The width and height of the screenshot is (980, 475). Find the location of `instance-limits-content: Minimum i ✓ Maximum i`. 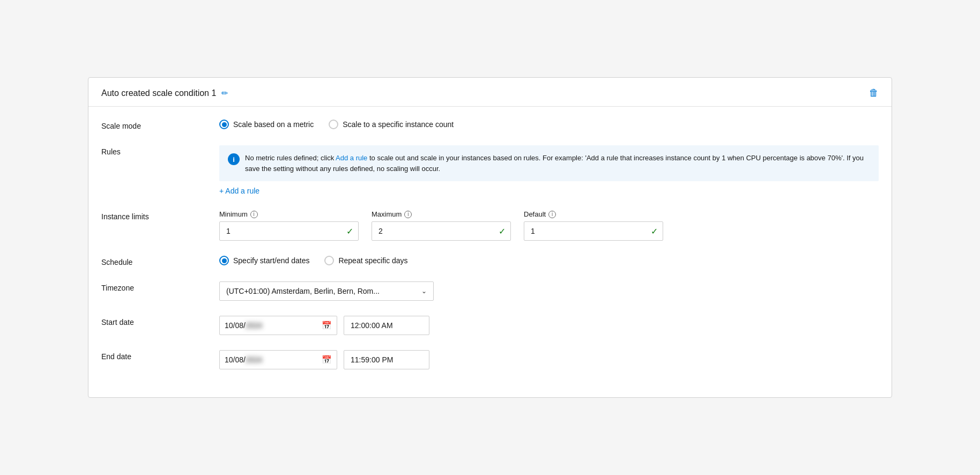

instance-limits-content: Minimum i ✓ Maximum i is located at coordinates (549, 225).